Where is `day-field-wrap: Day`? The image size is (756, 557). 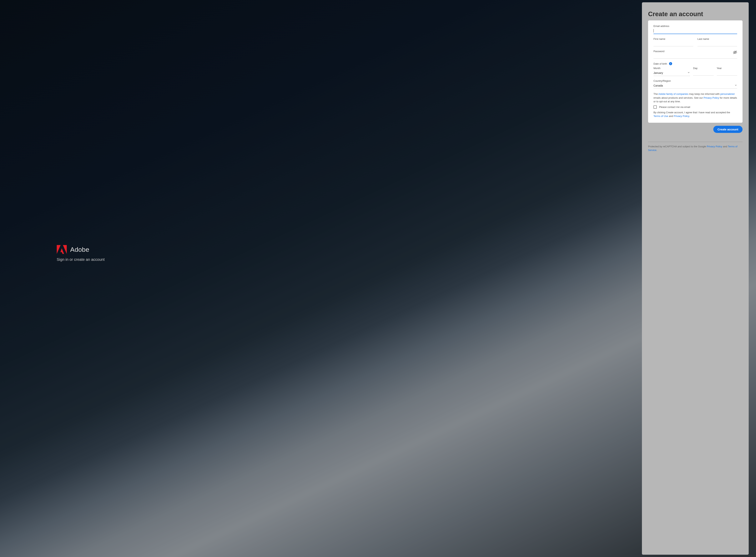
day-field-wrap: Day is located at coordinates (703, 71).